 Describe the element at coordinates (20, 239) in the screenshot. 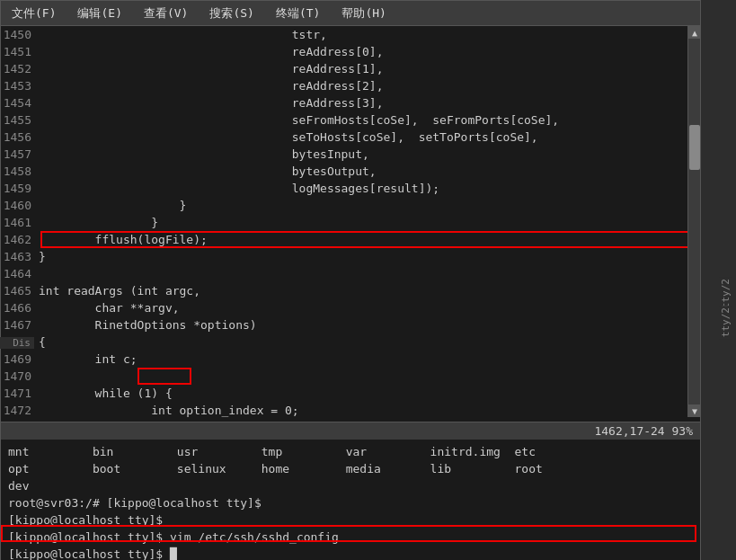

I see `line-number: 1462` at that location.